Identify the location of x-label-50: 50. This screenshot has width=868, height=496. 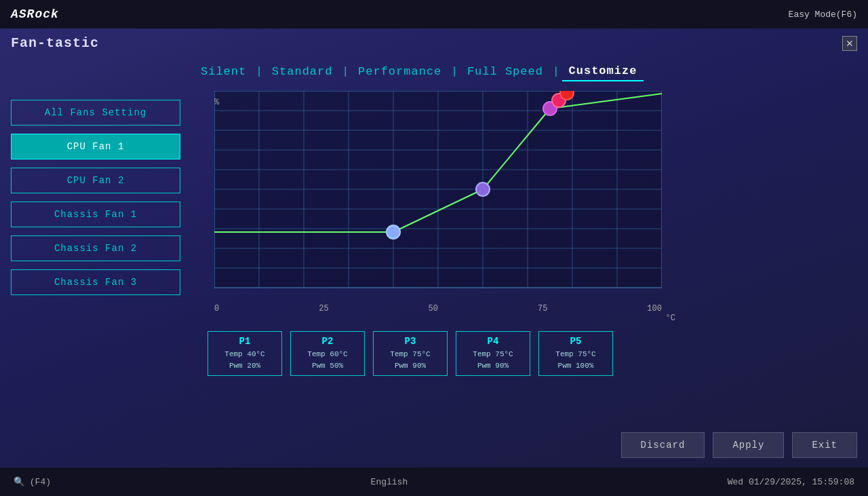
(433, 309).